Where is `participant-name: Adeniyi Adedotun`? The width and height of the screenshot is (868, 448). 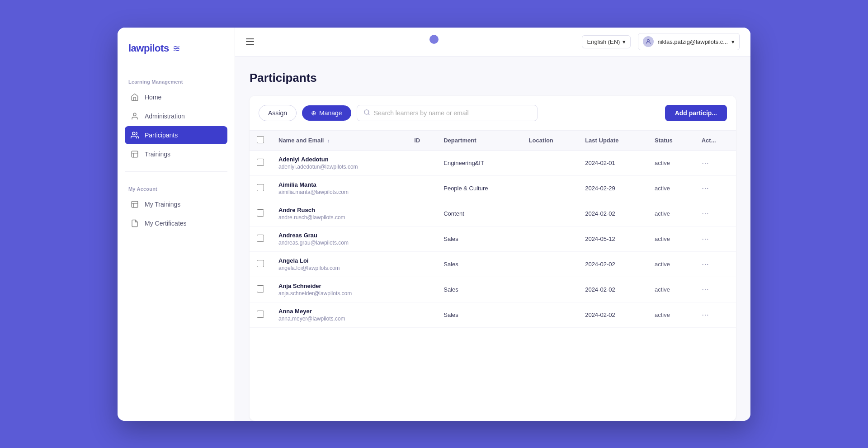 participant-name: Adeniyi Adedotun is located at coordinates (339, 159).